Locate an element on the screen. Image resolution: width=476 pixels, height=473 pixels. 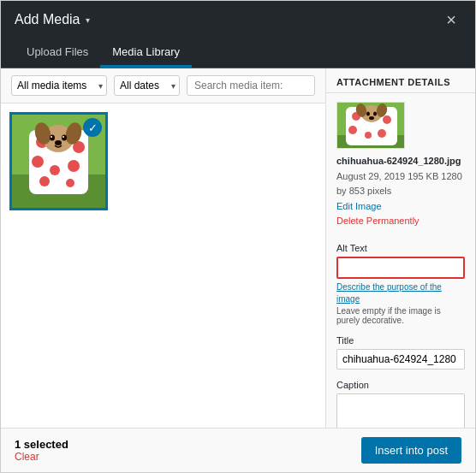
attachment-filename: chihuahua-624924_1280.jpg is located at coordinates (399, 161).